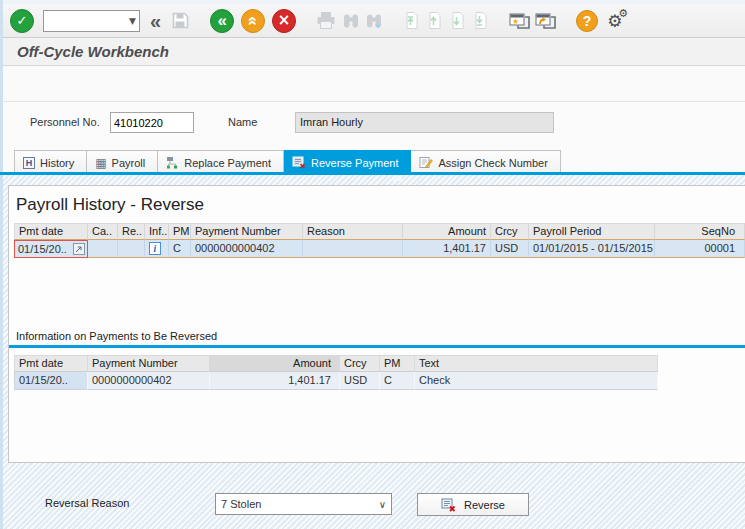 Image resolution: width=745 pixels, height=529 pixels. I want to click on title-bar: Off-Cycle Workbench, so click(374, 52).